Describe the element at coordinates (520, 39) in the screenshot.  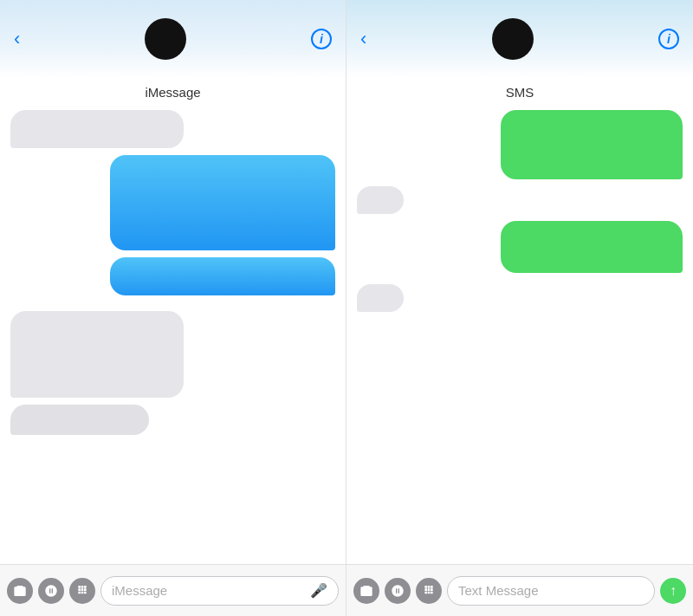
I see `sms-header: ‹ i` at that location.